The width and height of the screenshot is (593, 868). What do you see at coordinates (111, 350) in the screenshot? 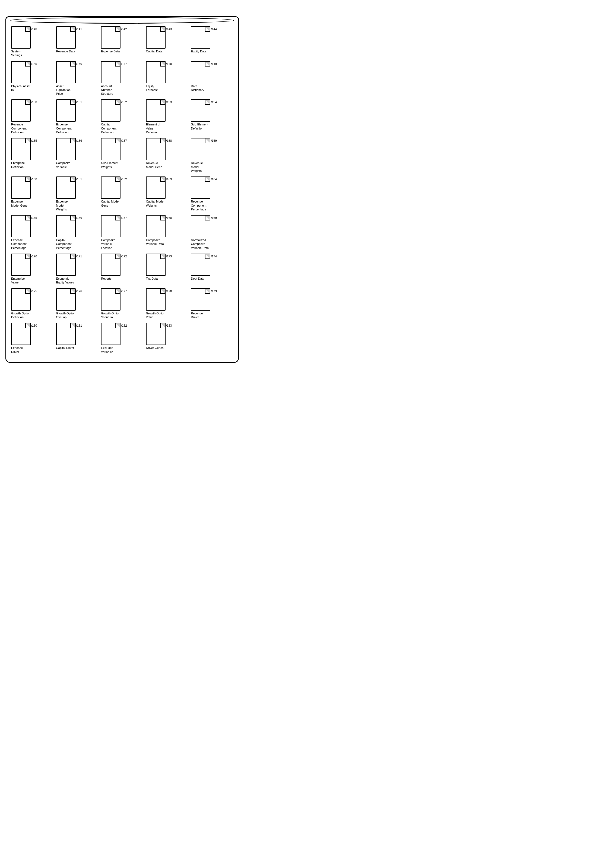
I see `doc-label: Excluded Variables` at bounding box center [111, 350].